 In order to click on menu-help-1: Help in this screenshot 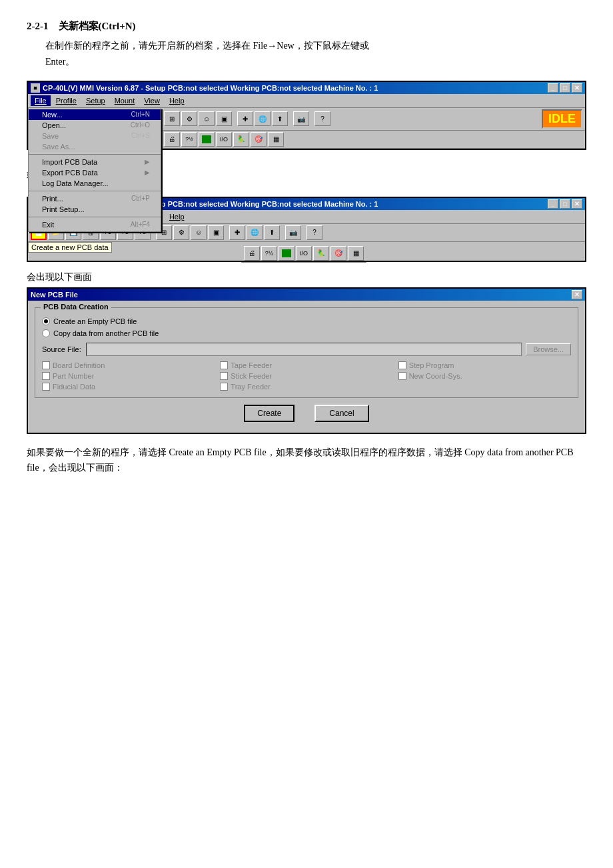, I will do `click(177, 101)`.